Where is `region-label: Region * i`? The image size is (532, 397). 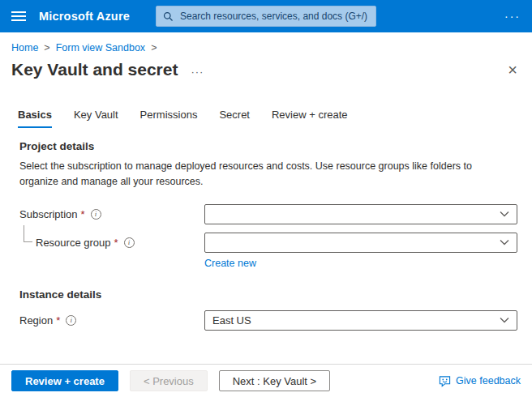
region-label: Region * i is located at coordinates (112, 321).